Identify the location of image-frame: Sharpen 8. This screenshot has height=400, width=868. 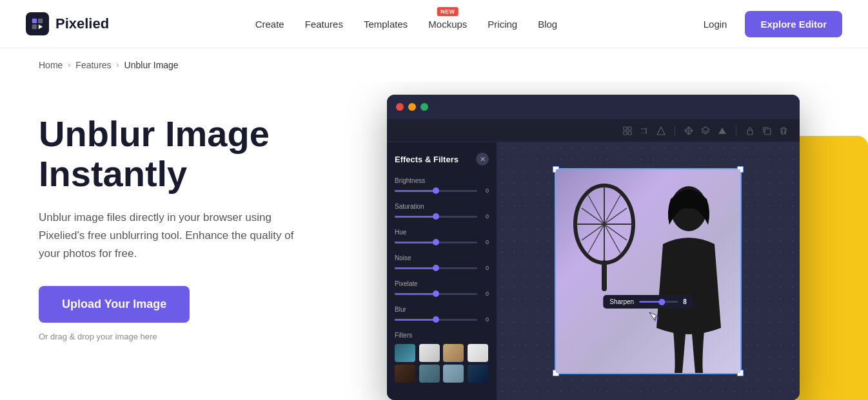
(648, 271).